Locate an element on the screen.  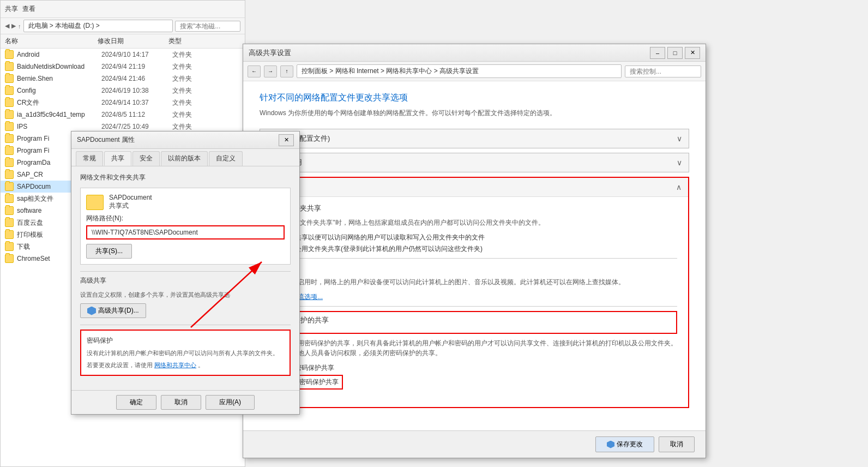
advanced-share-btn-label: 高级共享(D)... is located at coordinates (119, 311).